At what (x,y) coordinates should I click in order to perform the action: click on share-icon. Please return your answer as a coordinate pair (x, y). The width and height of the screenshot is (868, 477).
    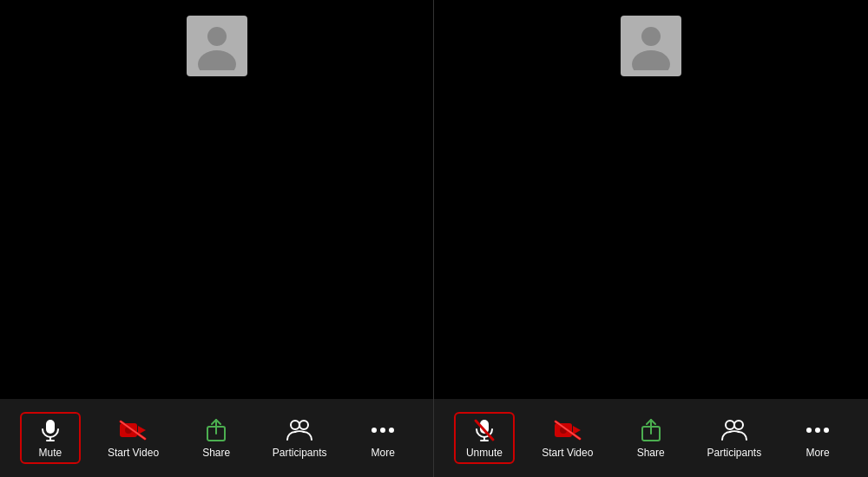
    Looking at the image, I should click on (216, 430).